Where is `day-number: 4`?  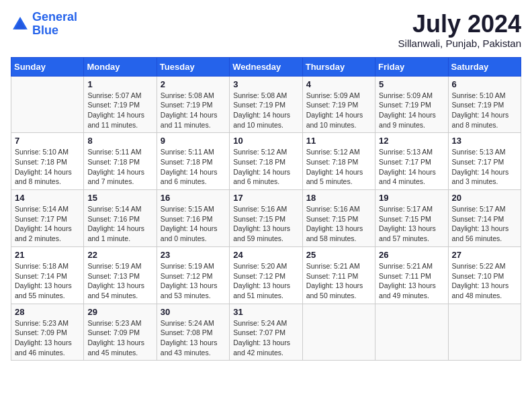
day-number: 4 is located at coordinates (339, 85).